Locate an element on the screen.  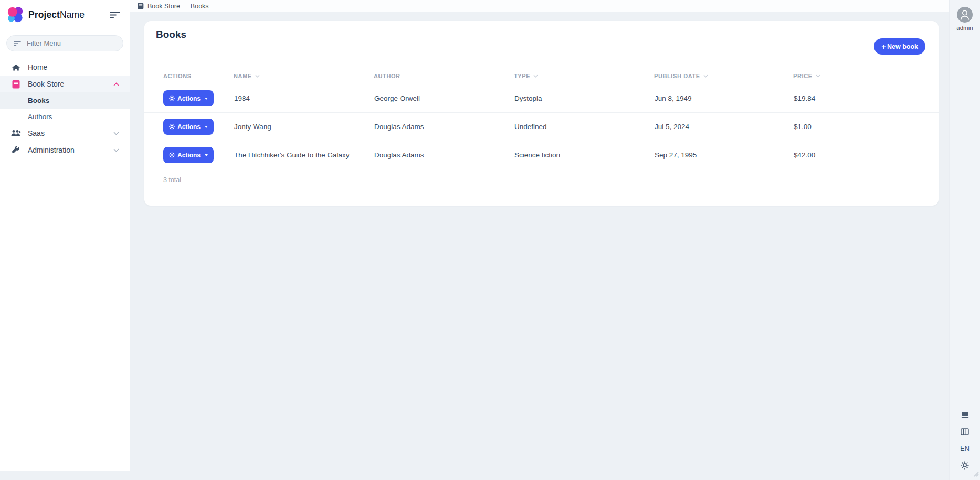
col-header-type: TYPE is located at coordinates (584, 77).